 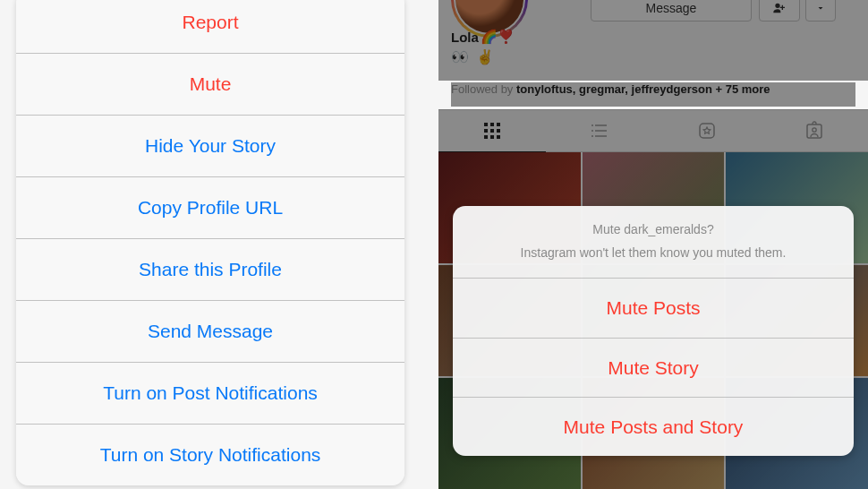 What do you see at coordinates (465, 38) in the screenshot?
I see `display-name: Lola` at bounding box center [465, 38].